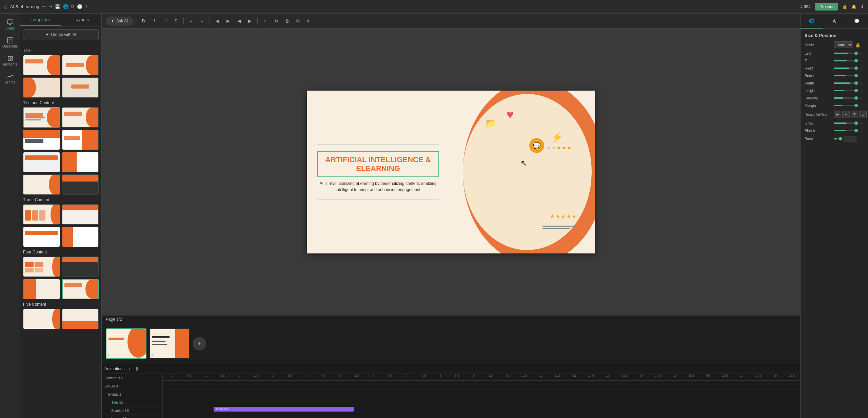 The height and width of the screenshot is (418, 868). I want to click on bold-button: B, so click(143, 21).